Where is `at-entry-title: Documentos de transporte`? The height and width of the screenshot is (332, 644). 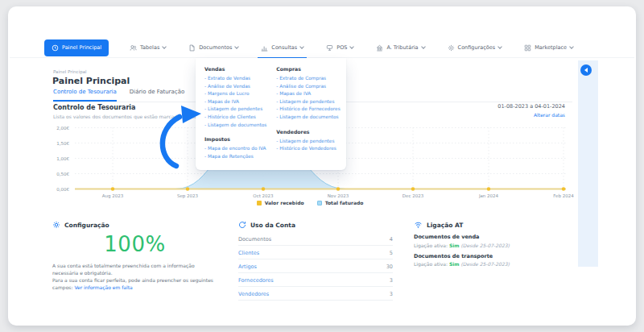 at-entry-title: Documentos de transporte is located at coordinates (491, 256).